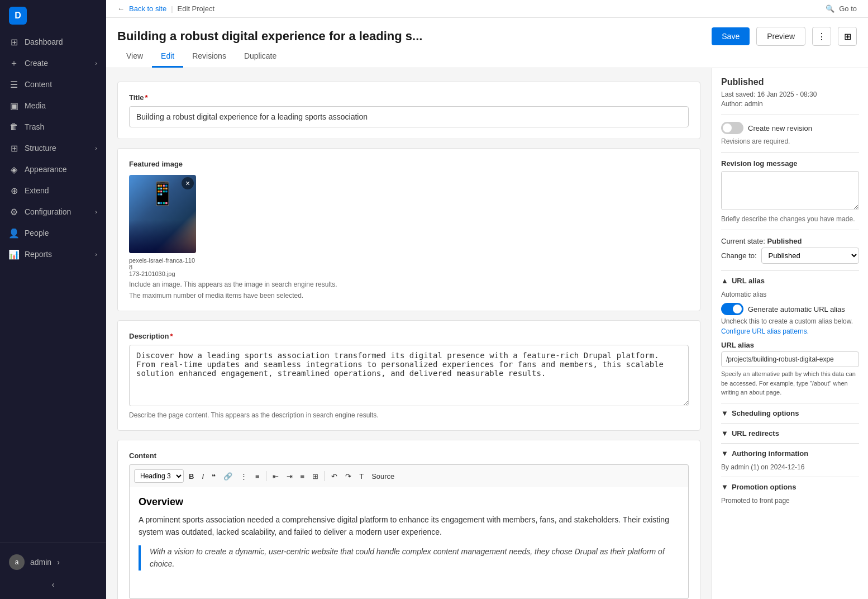 The width and height of the screenshot is (868, 599). I want to click on extend-icon: ⊕, so click(14, 191).